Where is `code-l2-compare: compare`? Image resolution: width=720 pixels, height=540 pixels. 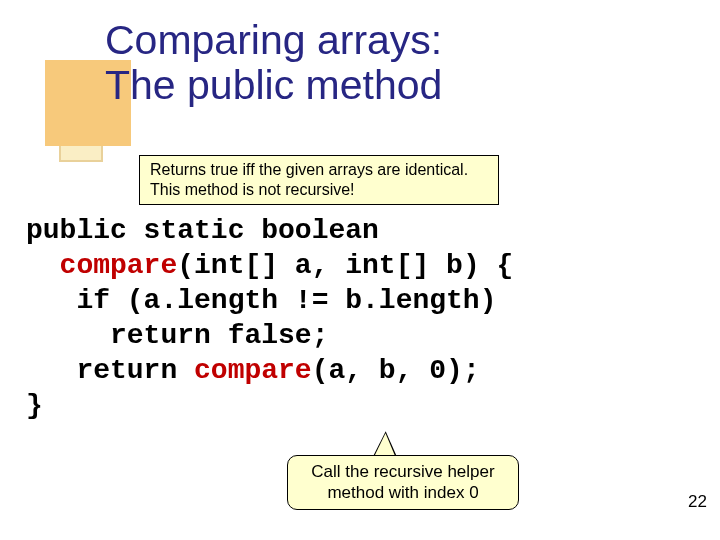
code-l2-compare: compare is located at coordinates (119, 266).